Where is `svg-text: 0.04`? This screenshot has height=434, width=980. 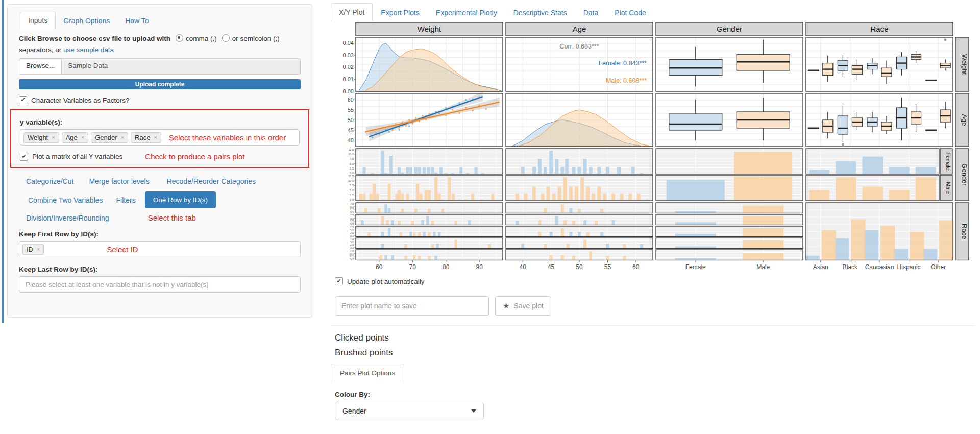 svg-text: 0.04 is located at coordinates (348, 43).